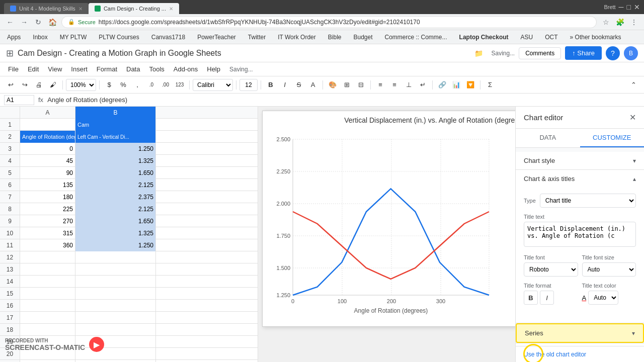 This screenshot has height=362, width=644. Describe the element at coordinates (166, 85) in the screenshot. I see `dec-up-button: .00` at that location.